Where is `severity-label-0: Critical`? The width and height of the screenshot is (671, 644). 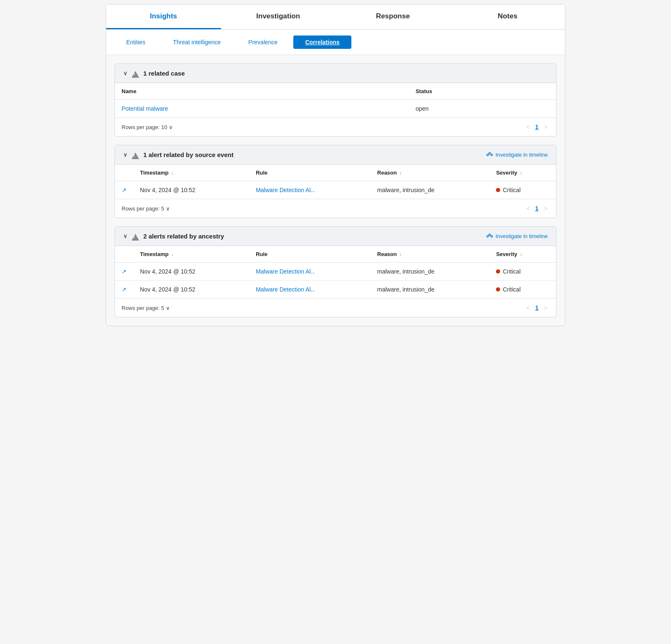
severity-label-0: Critical is located at coordinates (511, 190).